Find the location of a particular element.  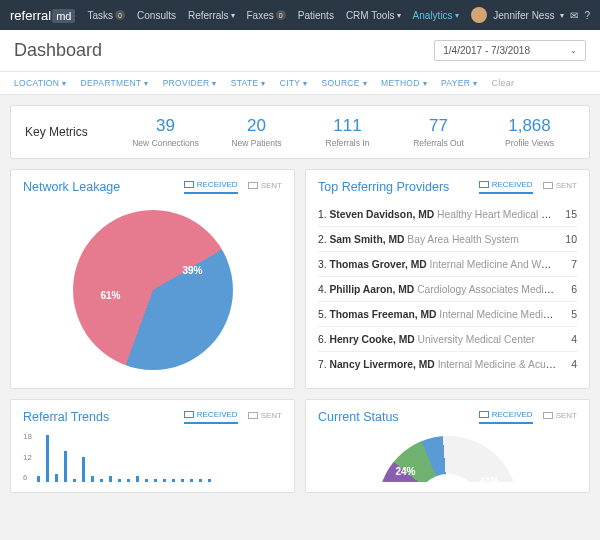

status-donut-chart: 24% 41% is located at coordinates (448, 459).